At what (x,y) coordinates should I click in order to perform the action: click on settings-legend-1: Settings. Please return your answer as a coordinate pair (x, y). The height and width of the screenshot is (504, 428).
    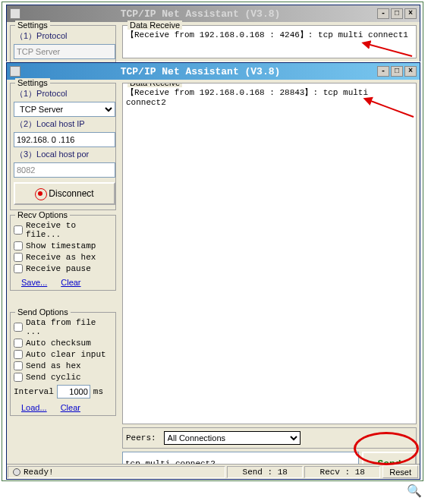
    Looking at the image, I should click on (33, 25).